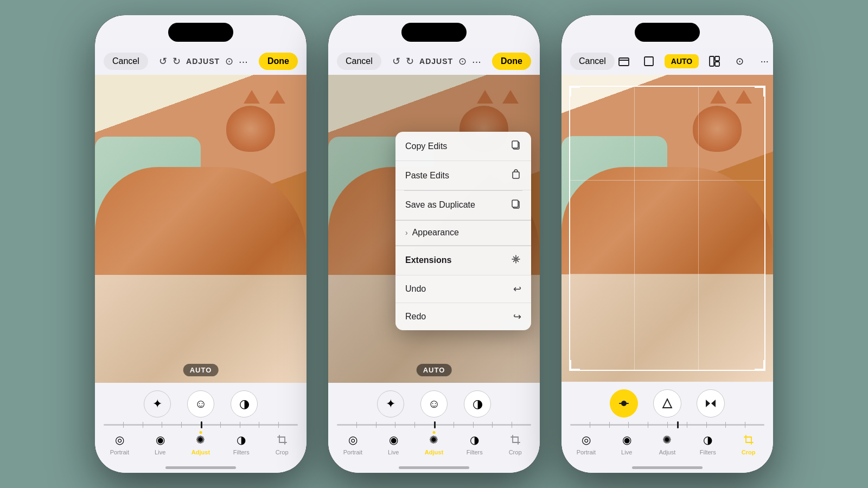 Image resolution: width=868 pixels, height=488 pixels. What do you see at coordinates (476, 62) in the screenshot?
I see `more-icon-2: ···` at bounding box center [476, 62].